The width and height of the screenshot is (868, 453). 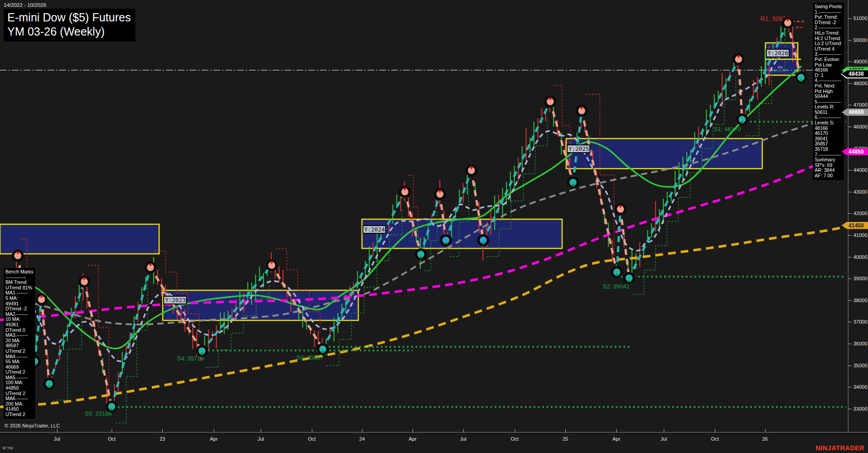 What do you see at coordinates (19, 272) in the screenshot?
I see `panel-line: Bench Marks` at bounding box center [19, 272].